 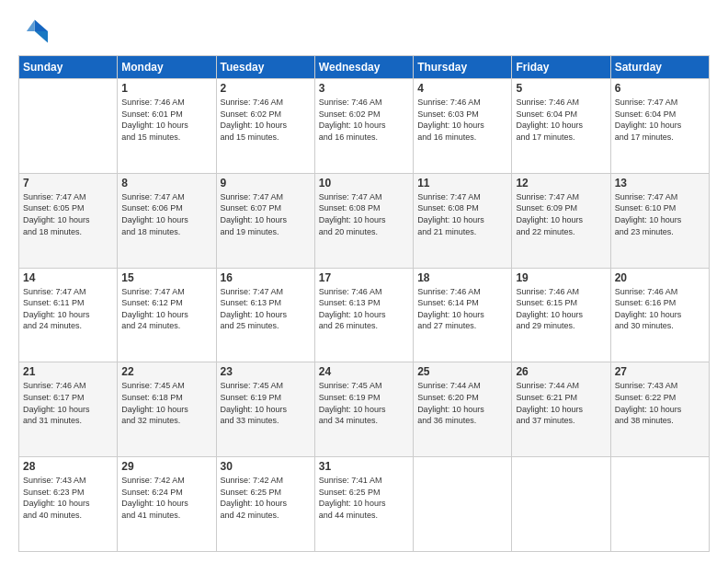 I want to click on calendar-cell: 3Sunrise: 7:46 AM Sunset: 6:02 PM Daylig…, so click(x=364, y=127).